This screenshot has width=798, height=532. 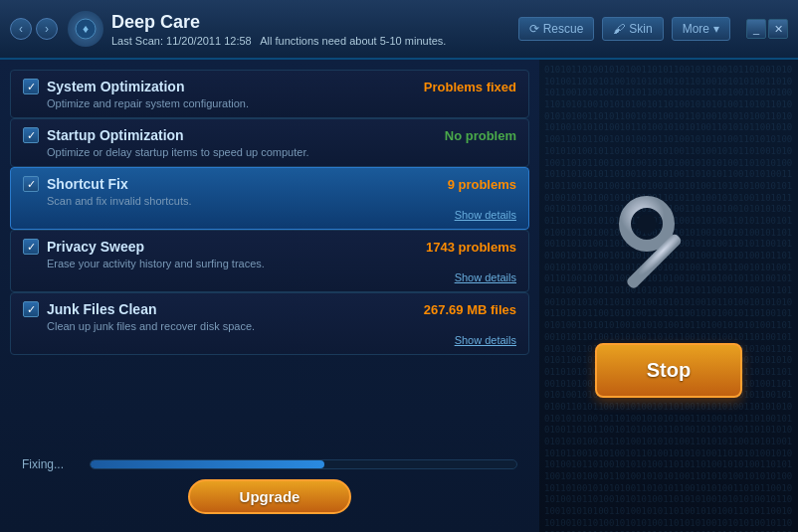 What do you see at coordinates (270, 499) in the screenshot?
I see `upgrade-area: Upgrade` at bounding box center [270, 499].